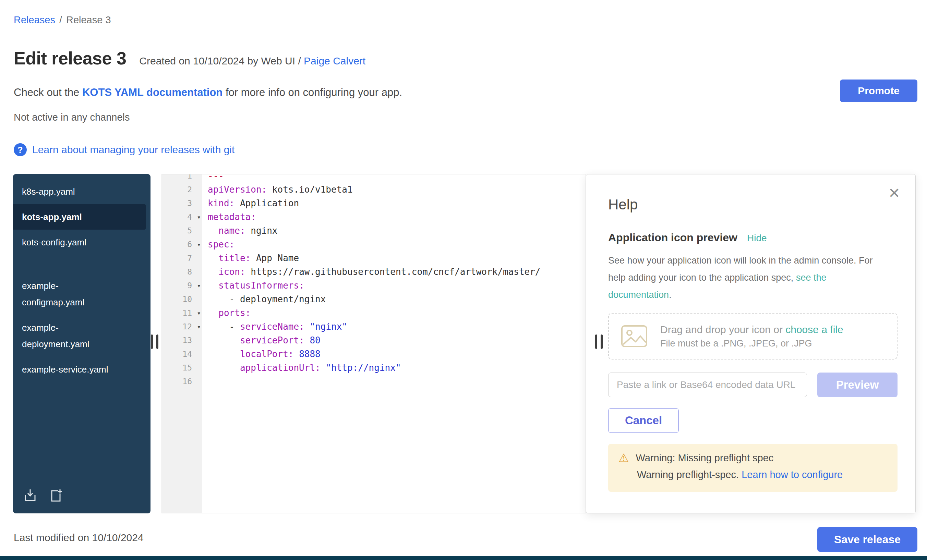 The width and height of the screenshot is (927, 560). What do you see at coordinates (205, 381) in the screenshot?
I see `code-text` at bounding box center [205, 381].